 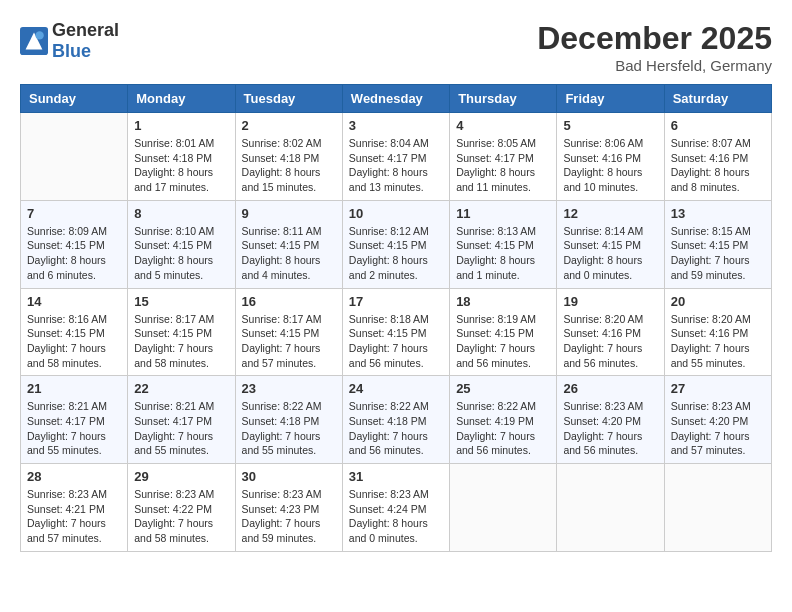 What do you see at coordinates (396, 244) in the screenshot?
I see `calendar-week-row: 7Sunrise: 8:09 AM Sunset: 4:15 PM Daylig…` at bounding box center [396, 244].